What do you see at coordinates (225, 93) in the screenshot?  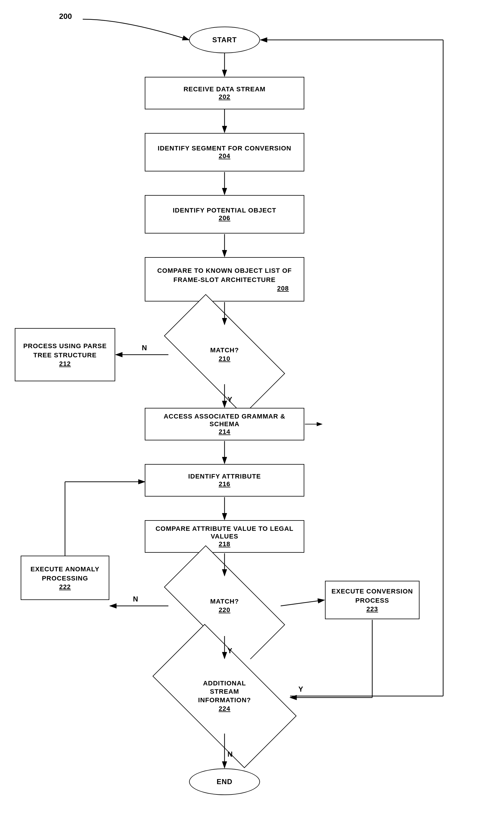 I see `node-202: RECEIVE DATA STREAM 202` at bounding box center [225, 93].